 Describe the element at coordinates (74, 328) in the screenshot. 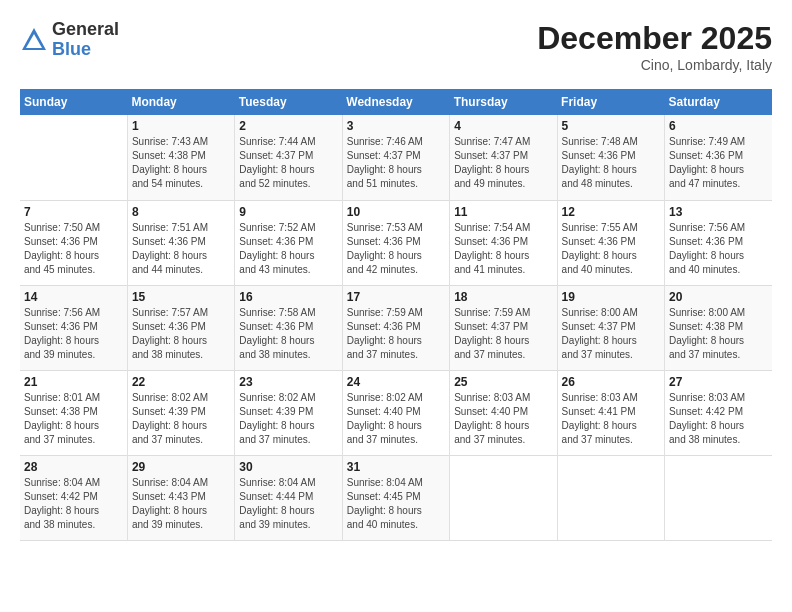

I see `calendar-cell: 14Sunrise: 7:56 AM Sunset: 4:36 PM Dayli…` at that location.